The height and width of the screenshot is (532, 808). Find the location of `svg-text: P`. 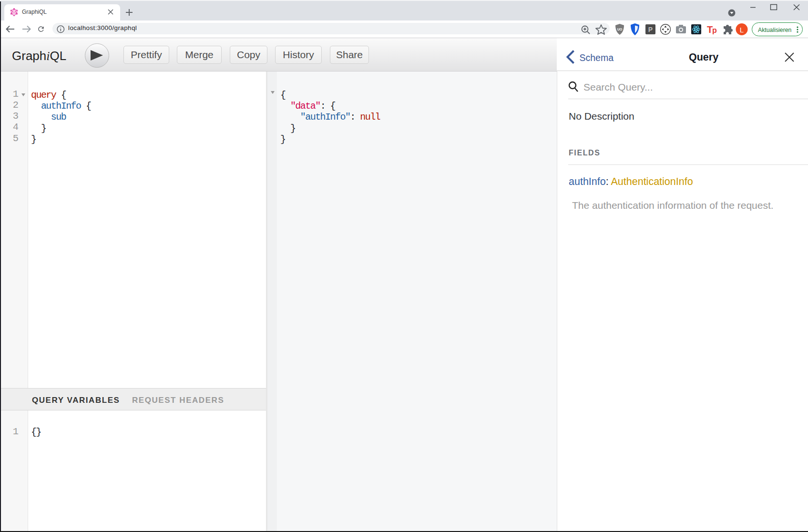

svg-text: P is located at coordinates (650, 30).